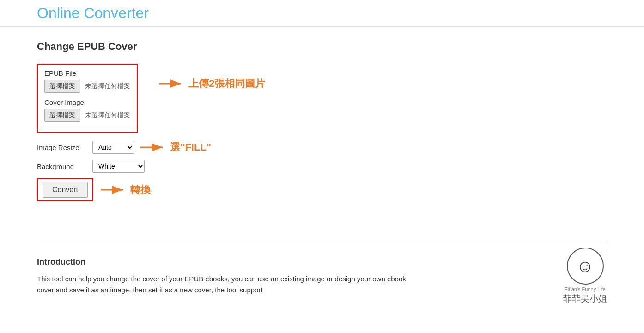 The width and height of the screenshot is (644, 333). I want to click on convert-annotation-text: 轉換, so click(140, 190).